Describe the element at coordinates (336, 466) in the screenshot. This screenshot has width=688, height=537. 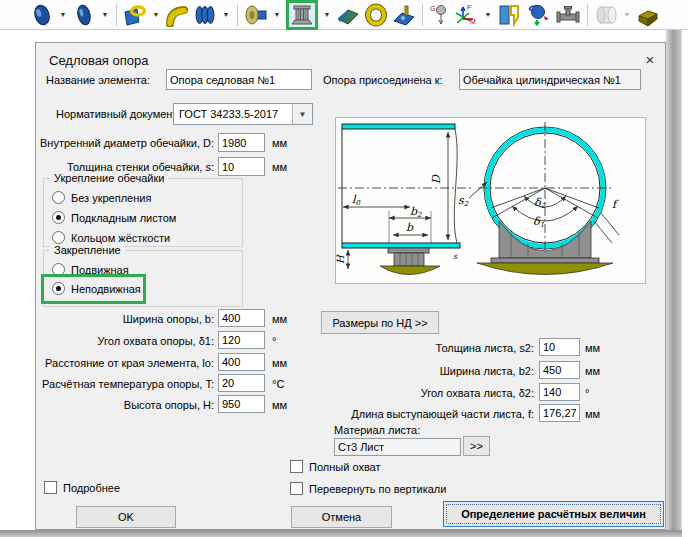
I see `full-wrap-checkbox: Полный охват` at that location.